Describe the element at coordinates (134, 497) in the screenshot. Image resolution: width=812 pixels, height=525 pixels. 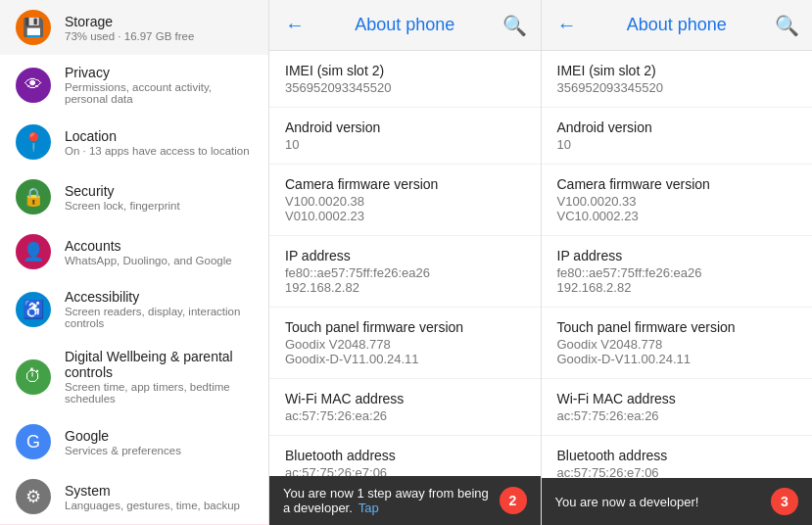
I see `sidebar-item-system: ⚙SystemLanguages, gestures, time, backup` at that location.